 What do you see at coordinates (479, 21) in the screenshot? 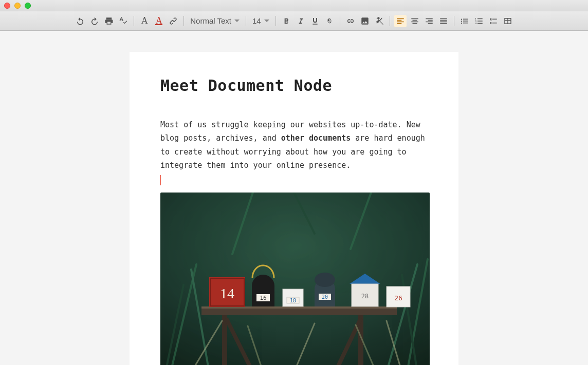
I see `numbered-list-icon` at bounding box center [479, 21].